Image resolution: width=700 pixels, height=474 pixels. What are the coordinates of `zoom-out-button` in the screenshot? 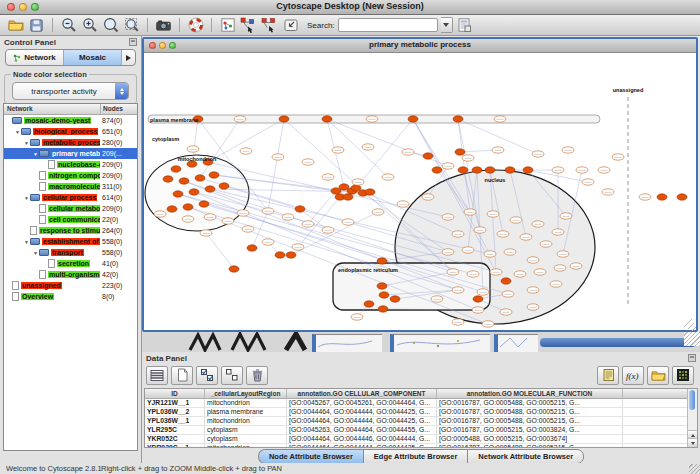 It's located at (68, 25).